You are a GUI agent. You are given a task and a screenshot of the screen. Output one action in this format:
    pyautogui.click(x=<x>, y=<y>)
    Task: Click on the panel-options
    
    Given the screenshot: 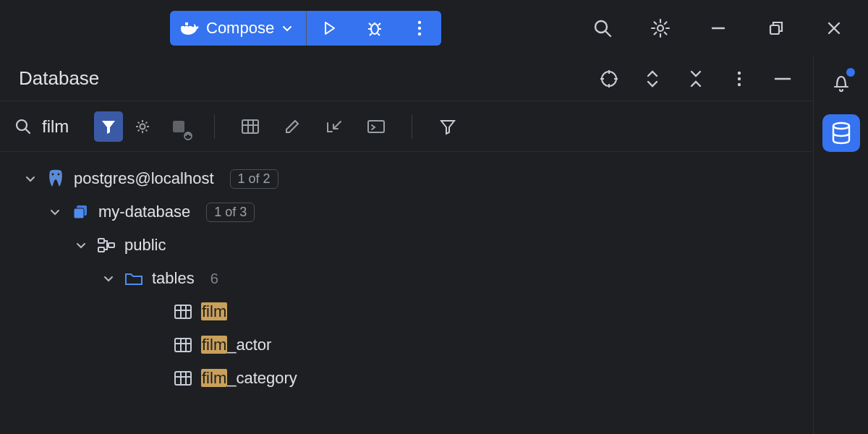 What is the action you would take?
    pyautogui.click(x=739, y=79)
    